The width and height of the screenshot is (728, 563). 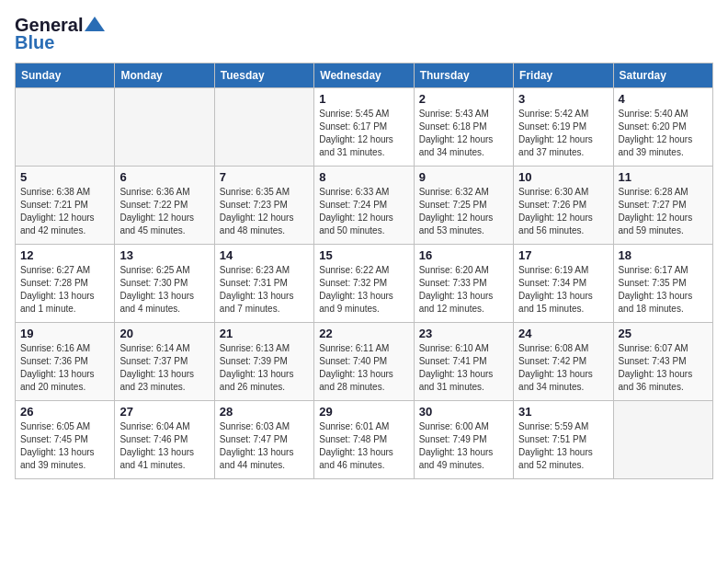 I want to click on day-info: Sunrise: 5:43 AM Sunset: 6:18 PM Dayligh…, so click(x=463, y=133).